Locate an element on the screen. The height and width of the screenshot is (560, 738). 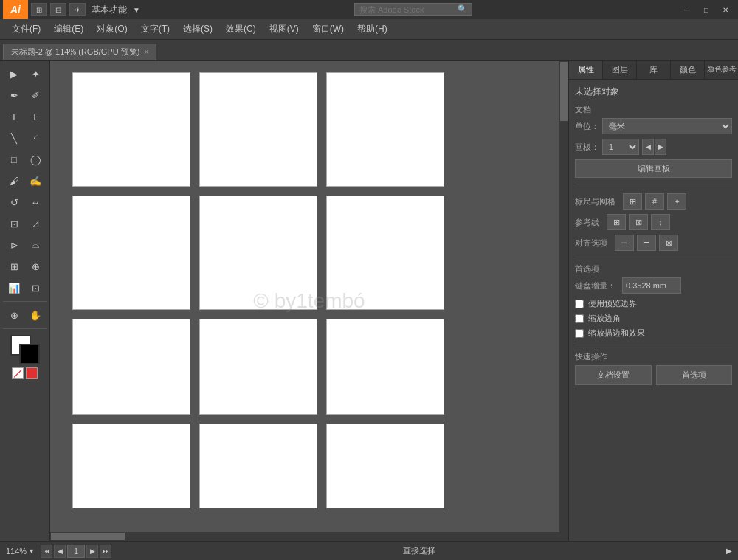
tab-color-guide: 颜色参考 is located at coordinates (722, 69).